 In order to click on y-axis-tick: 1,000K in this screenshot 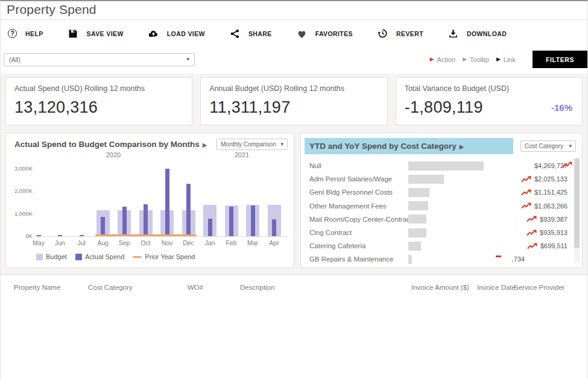, I will do `click(21, 213)`.